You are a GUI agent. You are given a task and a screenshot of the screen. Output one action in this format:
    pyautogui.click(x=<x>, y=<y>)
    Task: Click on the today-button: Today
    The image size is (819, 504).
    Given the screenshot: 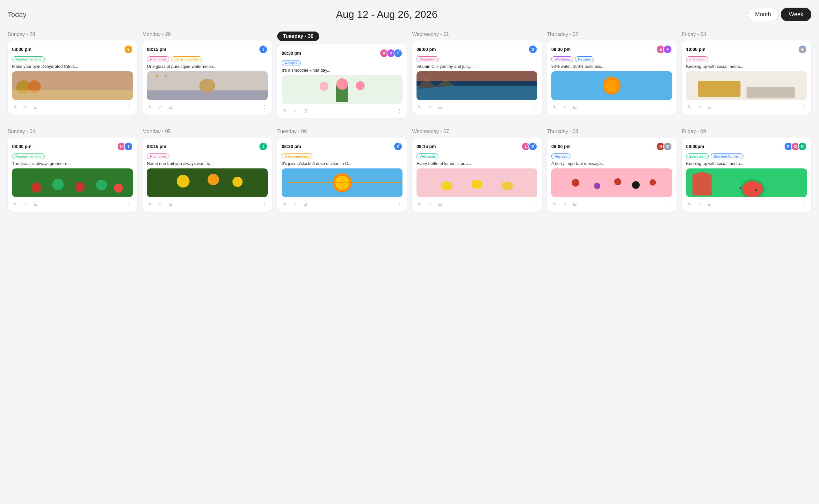 What is the action you would take?
    pyautogui.click(x=17, y=15)
    